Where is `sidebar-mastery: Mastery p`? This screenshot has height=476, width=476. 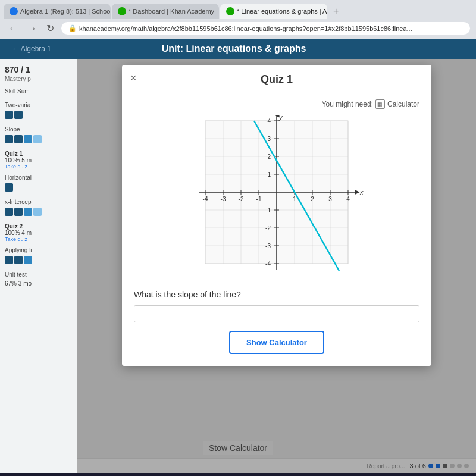
sidebar-mastery: Mastery p is located at coordinates (38, 79).